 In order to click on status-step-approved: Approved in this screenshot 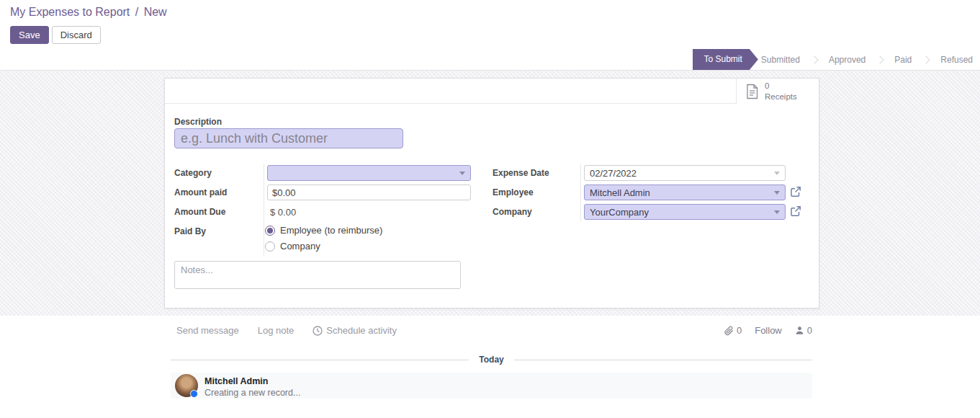, I will do `click(847, 60)`.